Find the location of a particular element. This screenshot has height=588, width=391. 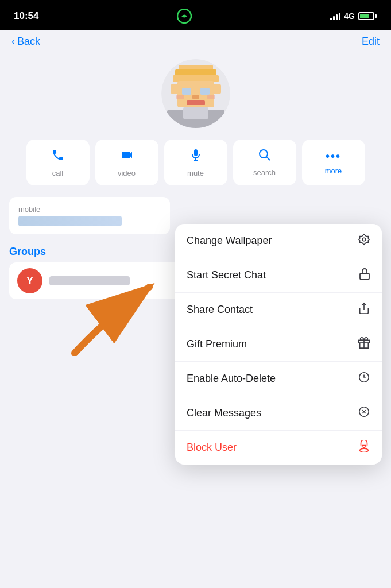

menu-item-block-user-label: Block User is located at coordinates (211, 448).